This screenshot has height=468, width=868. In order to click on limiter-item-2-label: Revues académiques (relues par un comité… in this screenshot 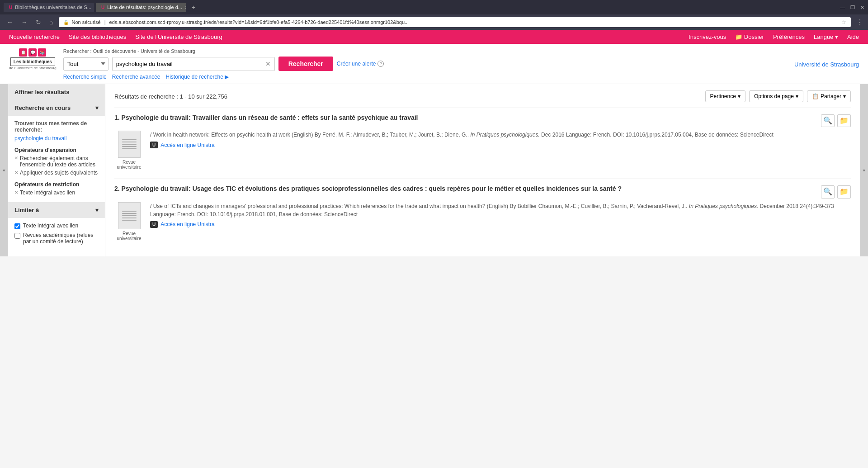, I will do `click(61, 238)`.